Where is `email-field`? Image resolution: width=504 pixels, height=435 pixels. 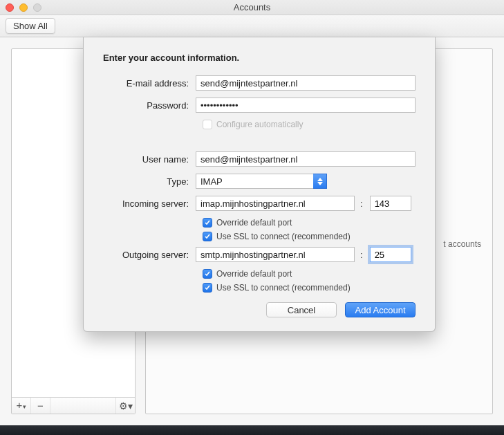
email-field is located at coordinates (306, 83).